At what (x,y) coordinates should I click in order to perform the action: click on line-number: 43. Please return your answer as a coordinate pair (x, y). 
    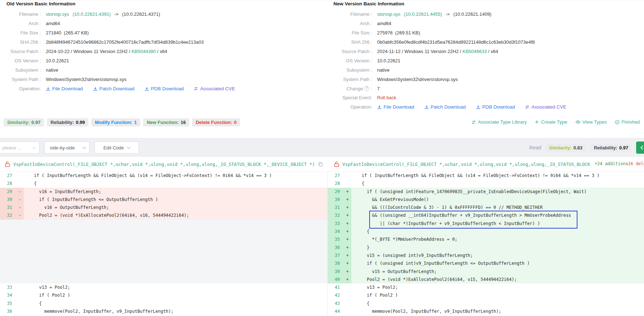
    Looking at the image, I should click on (336, 303).